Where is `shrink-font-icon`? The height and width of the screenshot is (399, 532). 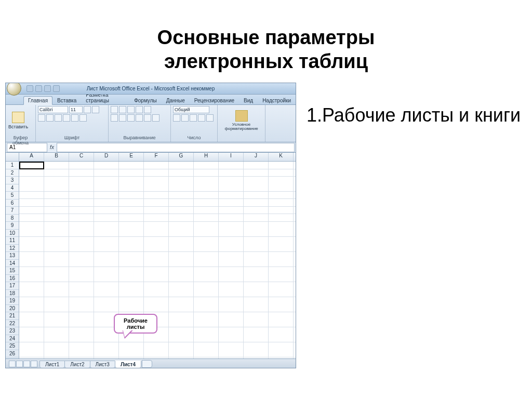
shrink-font-icon is located at coordinates (96, 110).